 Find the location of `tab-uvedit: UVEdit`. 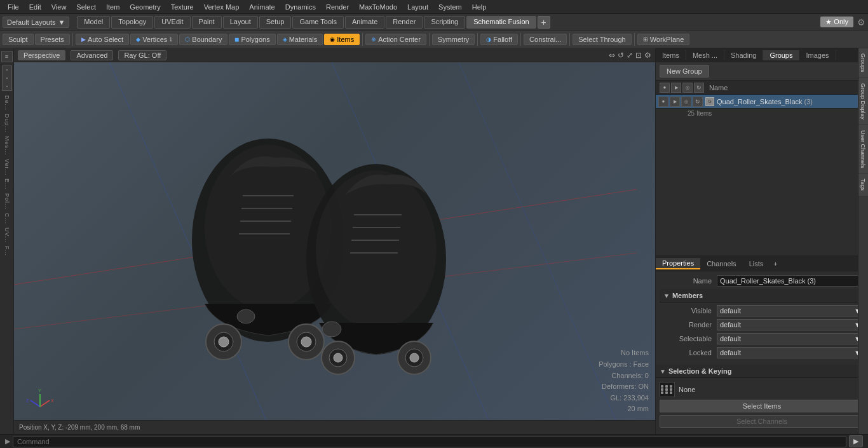

tab-uvedit: UVEdit is located at coordinates (172, 22).